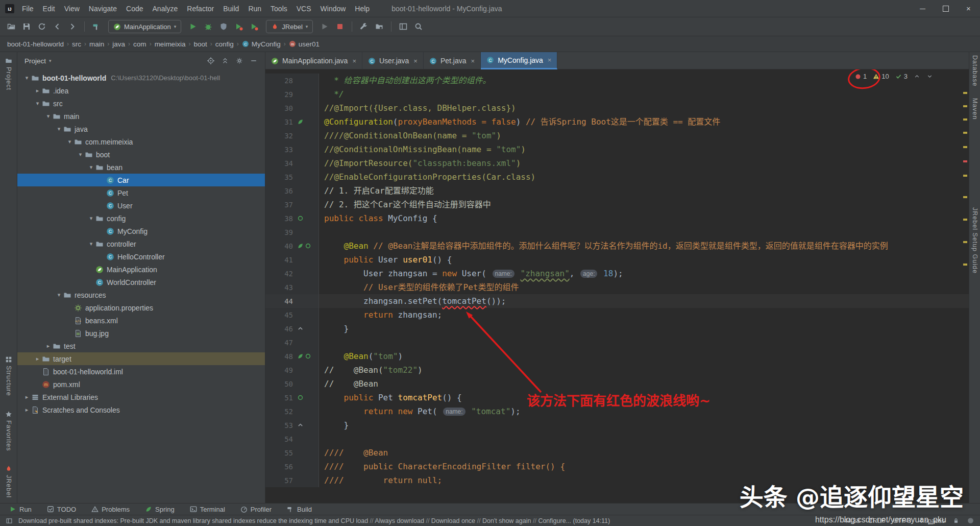  What do you see at coordinates (141, 168) in the screenshot?
I see `tree-item-bean: ▾bean` at bounding box center [141, 168].